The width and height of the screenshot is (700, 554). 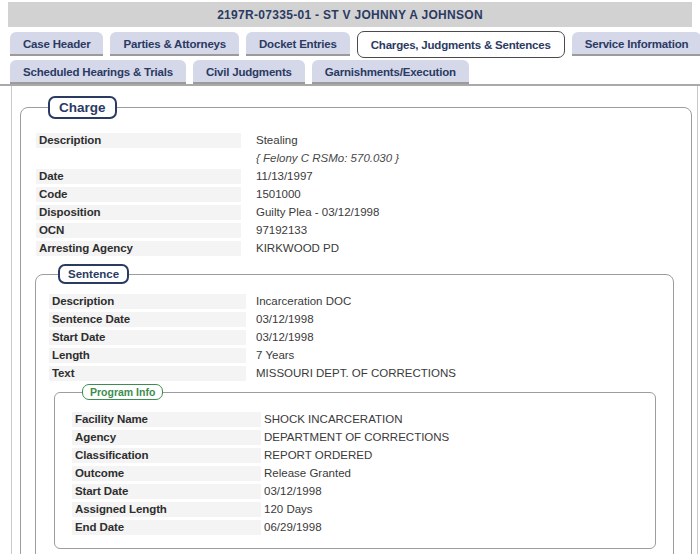 I want to click on charge-statute-note: { Felony C RSMo: 570.030 }, so click(x=328, y=158).